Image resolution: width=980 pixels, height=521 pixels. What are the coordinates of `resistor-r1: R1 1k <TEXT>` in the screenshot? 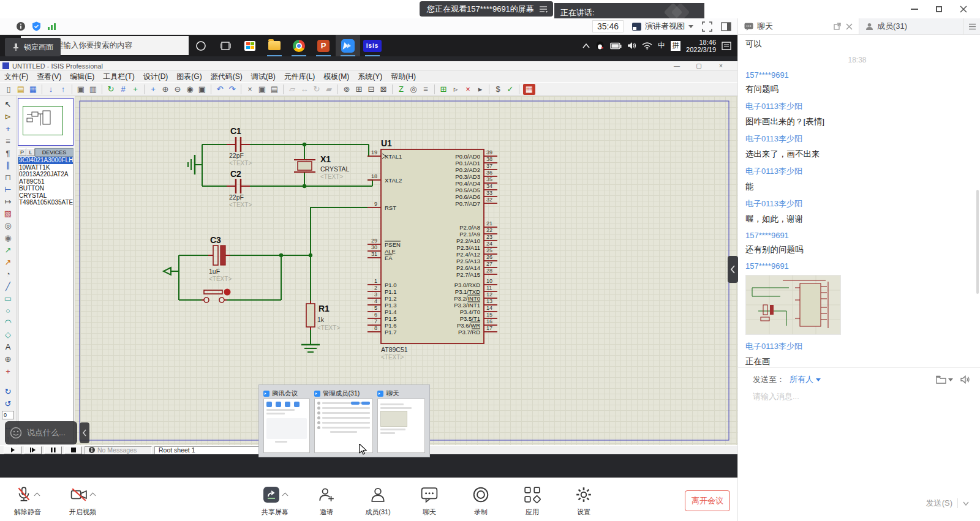 It's located at (323, 316).